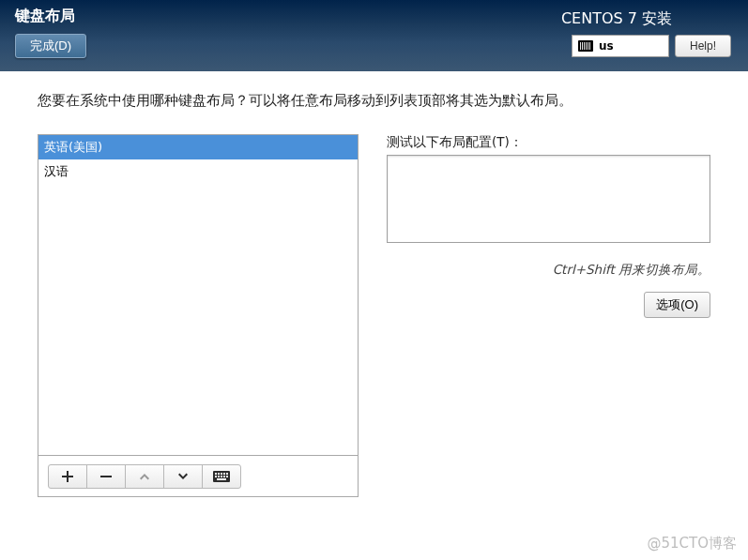  I want to click on done-button: 完成(D), so click(51, 46).